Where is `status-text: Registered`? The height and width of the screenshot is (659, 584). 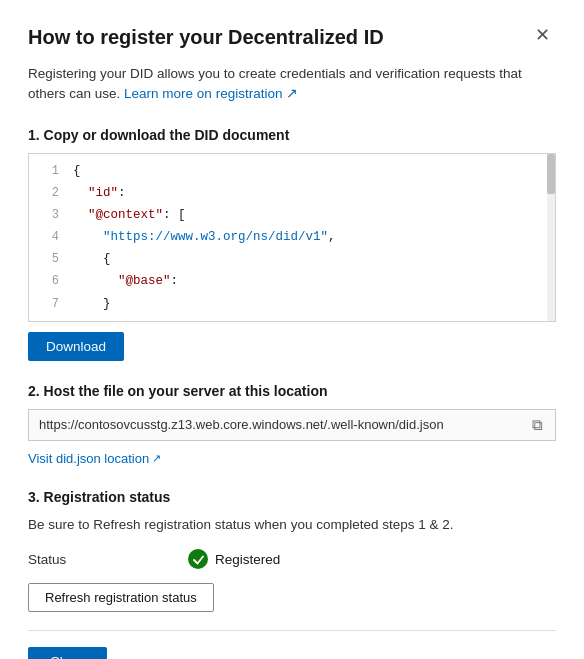
status-text: Registered is located at coordinates (248, 560).